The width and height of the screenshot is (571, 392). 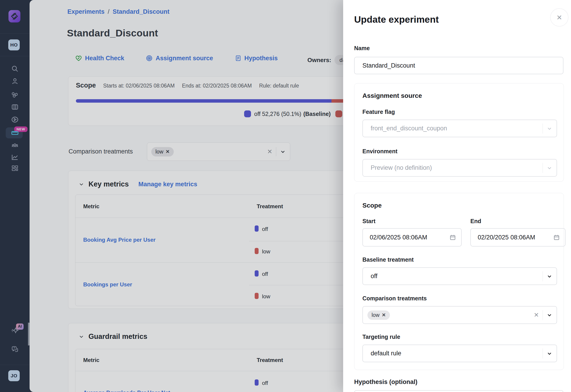 What do you see at coordinates (100, 58) in the screenshot?
I see `health-check-link: Health Check` at bounding box center [100, 58].